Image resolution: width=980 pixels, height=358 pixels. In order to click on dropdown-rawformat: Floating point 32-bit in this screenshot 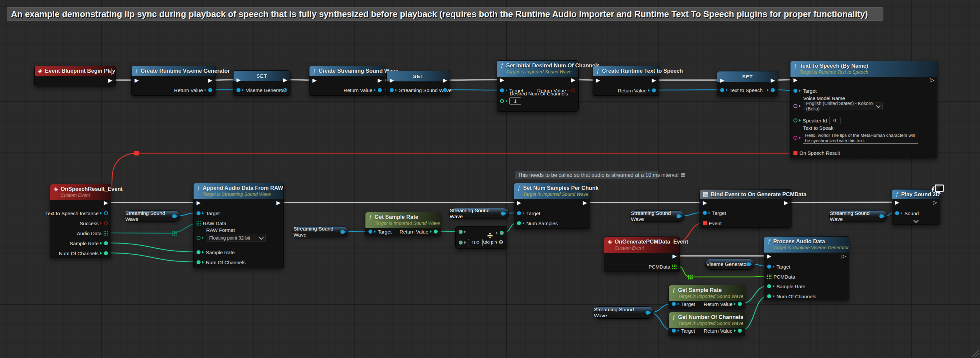, I will do `click(236, 238)`.